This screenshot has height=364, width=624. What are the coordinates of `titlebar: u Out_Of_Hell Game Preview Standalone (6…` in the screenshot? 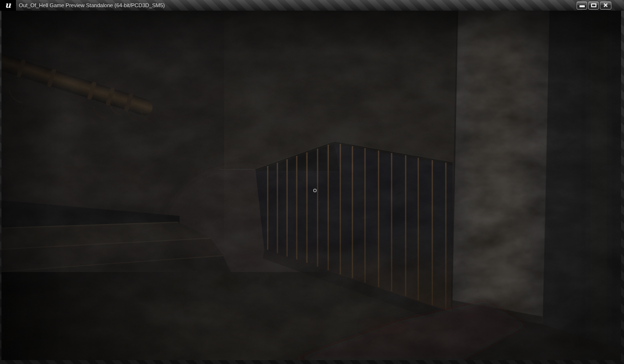 It's located at (312, 5).